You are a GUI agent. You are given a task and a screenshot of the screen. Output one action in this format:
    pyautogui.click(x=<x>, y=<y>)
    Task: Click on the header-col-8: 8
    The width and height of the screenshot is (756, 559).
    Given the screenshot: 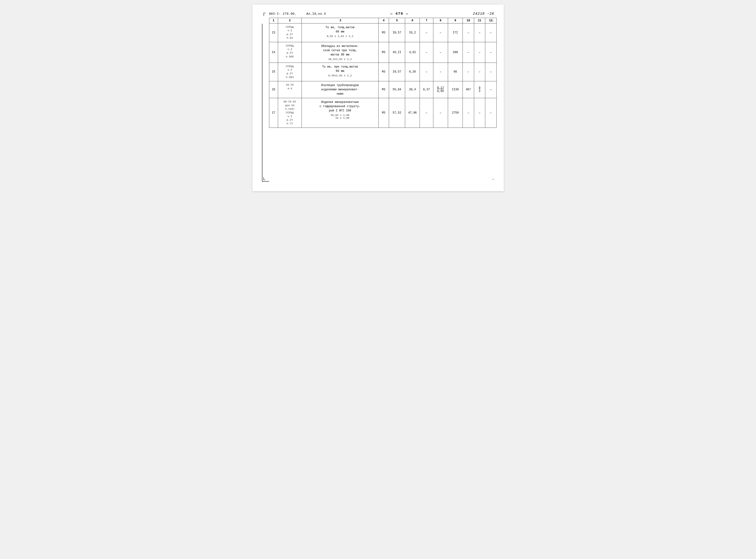 What is the action you would take?
    pyautogui.click(x=441, y=21)
    